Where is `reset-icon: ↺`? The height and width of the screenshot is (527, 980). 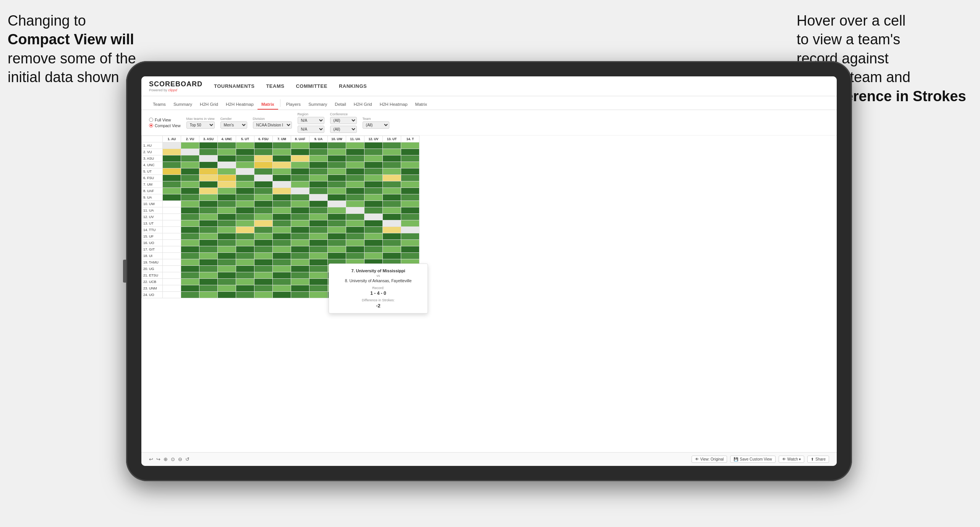 reset-icon: ↺ is located at coordinates (187, 459).